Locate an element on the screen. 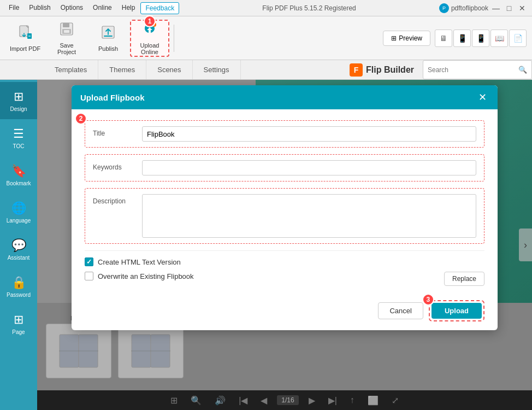 The width and height of the screenshot is (532, 410). save-project-label: Save Project is located at coordinates (67, 49).